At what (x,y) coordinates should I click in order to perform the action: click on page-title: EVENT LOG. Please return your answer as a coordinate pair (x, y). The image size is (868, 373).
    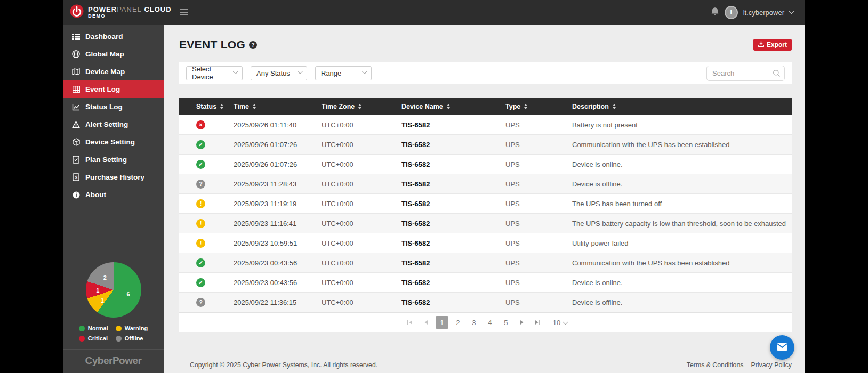
    Looking at the image, I should click on (212, 45).